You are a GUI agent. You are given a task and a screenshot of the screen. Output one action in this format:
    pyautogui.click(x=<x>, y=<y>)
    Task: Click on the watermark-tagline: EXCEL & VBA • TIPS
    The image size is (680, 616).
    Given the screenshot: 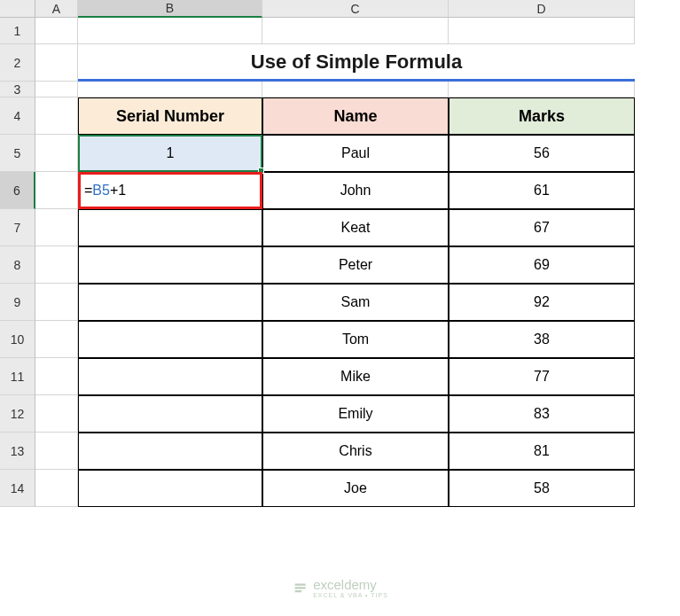 What is the action you would take?
    pyautogui.click(x=351, y=596)
    